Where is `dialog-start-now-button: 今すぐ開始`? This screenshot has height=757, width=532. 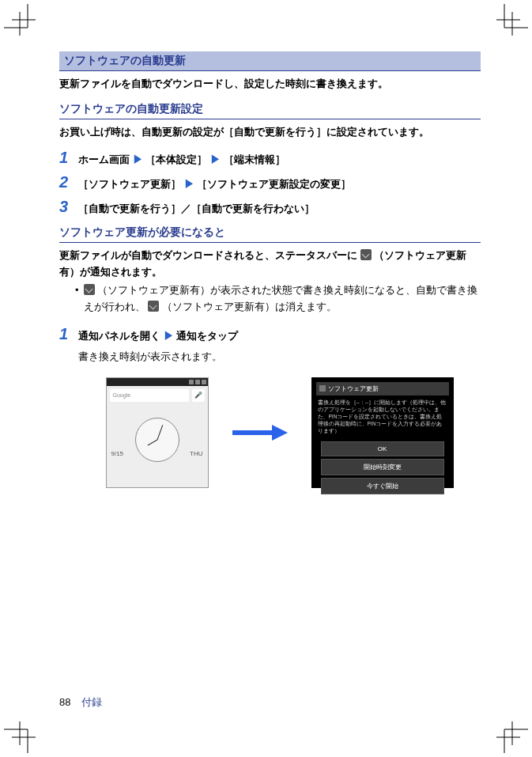
dialog-start-now-button: 今すぐ開始 is located at coordinates (383, 486).